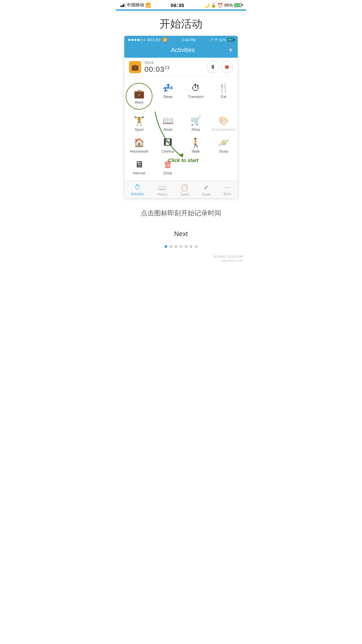 The width and height of the screenshot is (362, 644). I want to click on app-header: Activities +, so click(181, 50).